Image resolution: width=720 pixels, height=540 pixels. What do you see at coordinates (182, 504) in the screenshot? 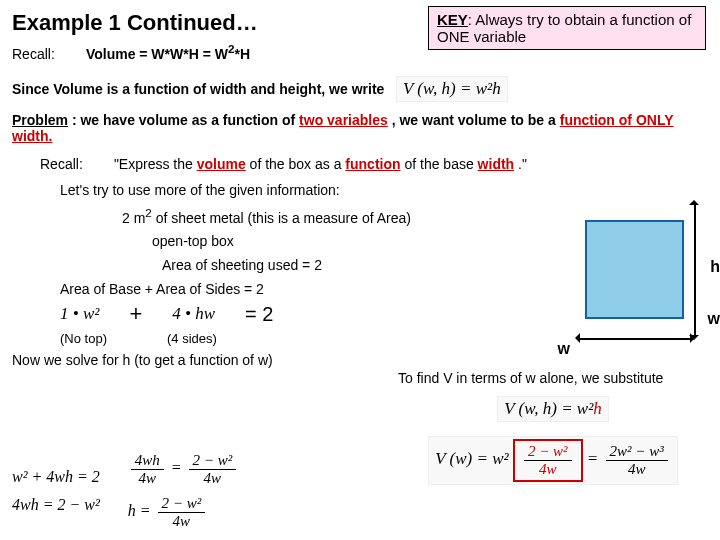
I see `hn: 2 − w²` at bounding box center [182, 504].